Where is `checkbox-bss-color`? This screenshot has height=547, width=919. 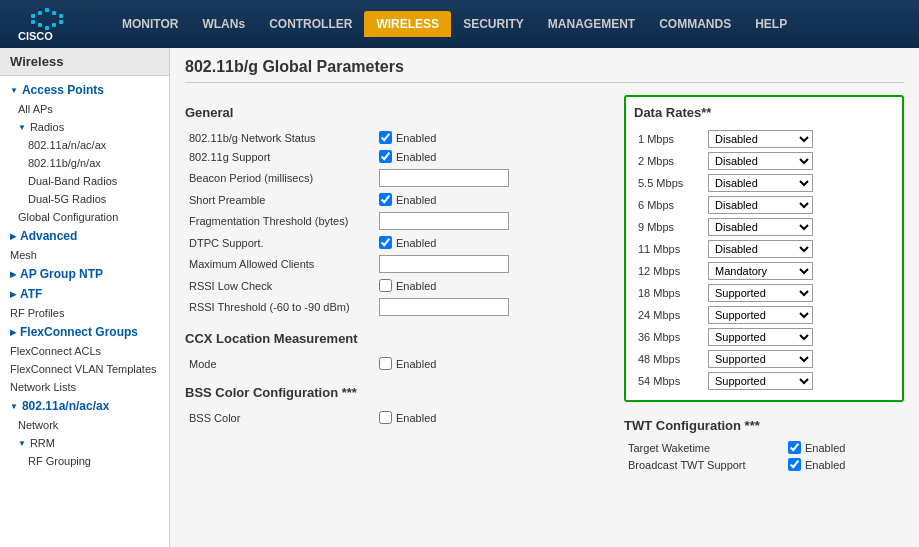
checkbox-bss-color is located at coordinates (386, 418).